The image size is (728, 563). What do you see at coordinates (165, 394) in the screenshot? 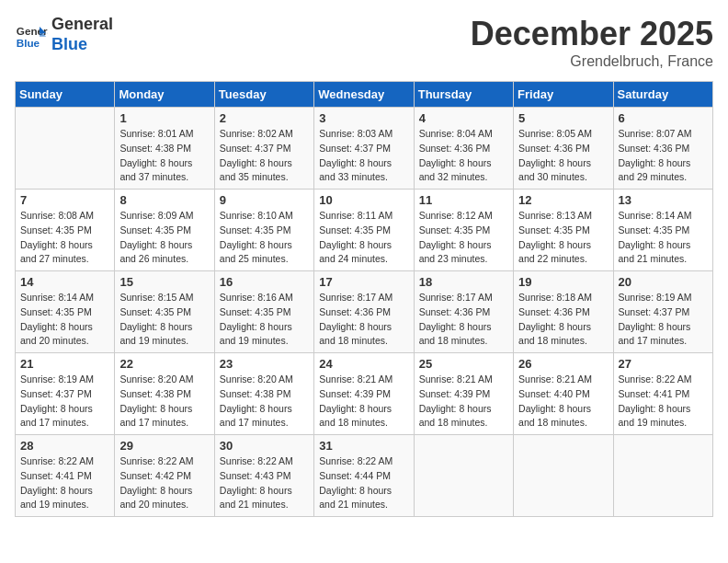
I see `calendar-cell: 22Sunrise: 8:20 AMSunset: 4:38 PMDayligh…` at bounding box center [165, 394].